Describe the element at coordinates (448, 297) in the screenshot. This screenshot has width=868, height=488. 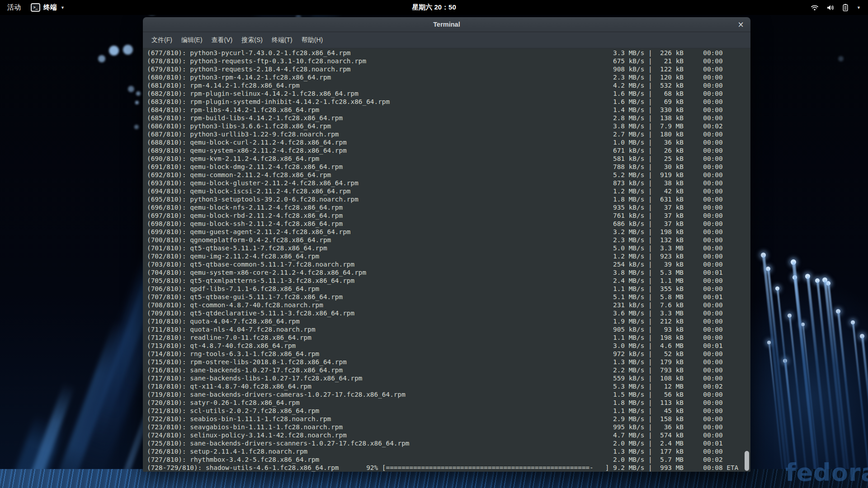
I see `terminal-line: (707/810): qt5-qtbase-gui-5.11.1-7.fc28.…` at that location.